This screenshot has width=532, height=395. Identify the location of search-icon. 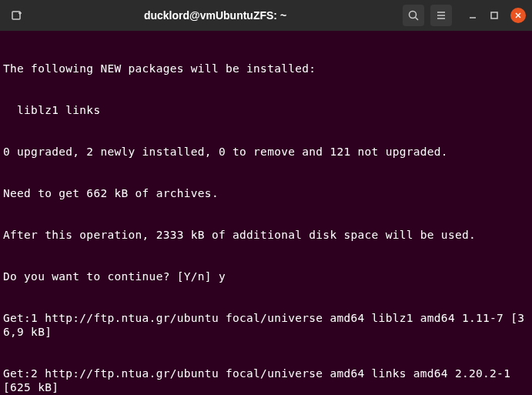
(413, 15).